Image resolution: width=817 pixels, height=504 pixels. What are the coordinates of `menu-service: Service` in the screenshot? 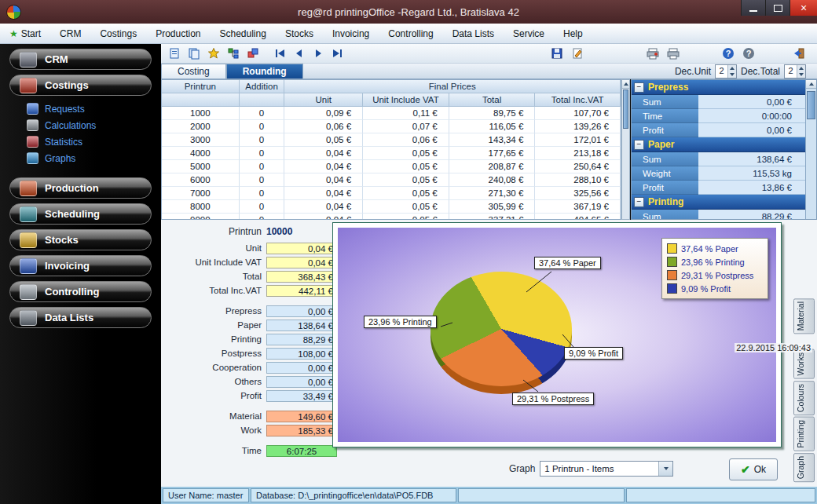 It's located at (529, 34).